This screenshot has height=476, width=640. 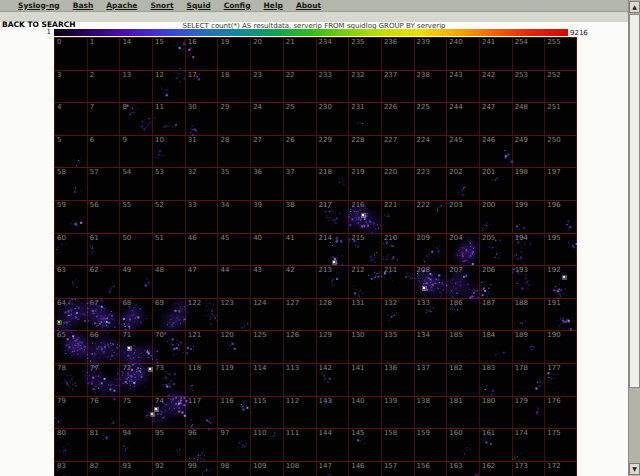 I want to click on map-cell-116: 116, so click(x=234, y=412).